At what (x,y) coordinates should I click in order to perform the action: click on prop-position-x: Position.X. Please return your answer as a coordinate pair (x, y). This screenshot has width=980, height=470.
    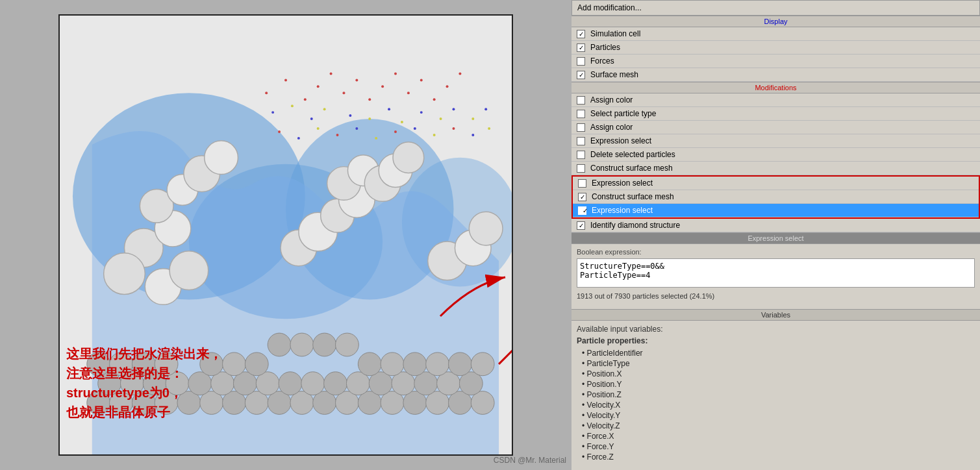
    Looking at the image, I should click on (778, 374).